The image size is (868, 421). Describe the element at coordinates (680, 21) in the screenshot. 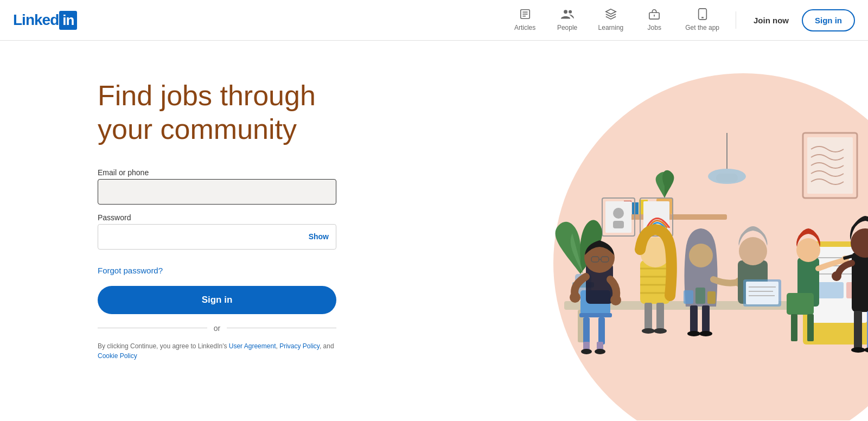

I see `main-nav: Articles People Learning` at that location.